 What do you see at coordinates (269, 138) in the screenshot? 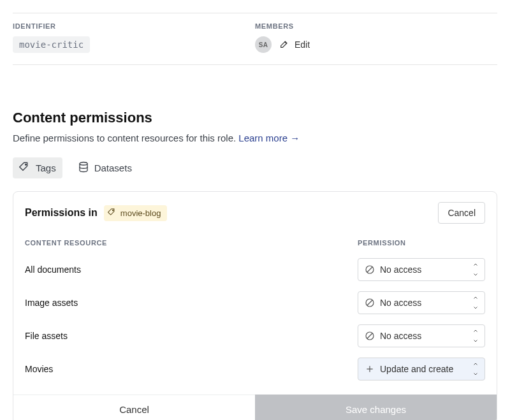
I see `learn-more-link: Learn more →` at bounding box center [269, 138].